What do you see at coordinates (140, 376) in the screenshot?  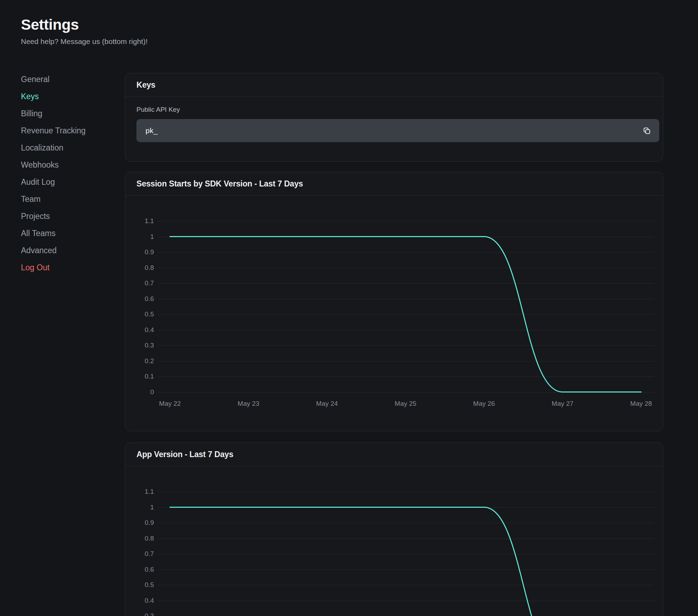 I see `y-axis-tick-label: 0.1` at bounding box center [140, 376].